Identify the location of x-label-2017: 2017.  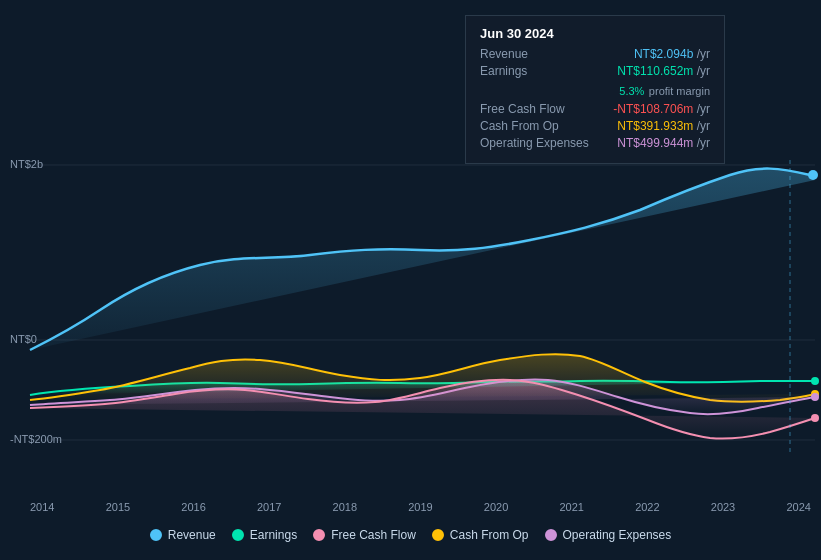
(269, 507).